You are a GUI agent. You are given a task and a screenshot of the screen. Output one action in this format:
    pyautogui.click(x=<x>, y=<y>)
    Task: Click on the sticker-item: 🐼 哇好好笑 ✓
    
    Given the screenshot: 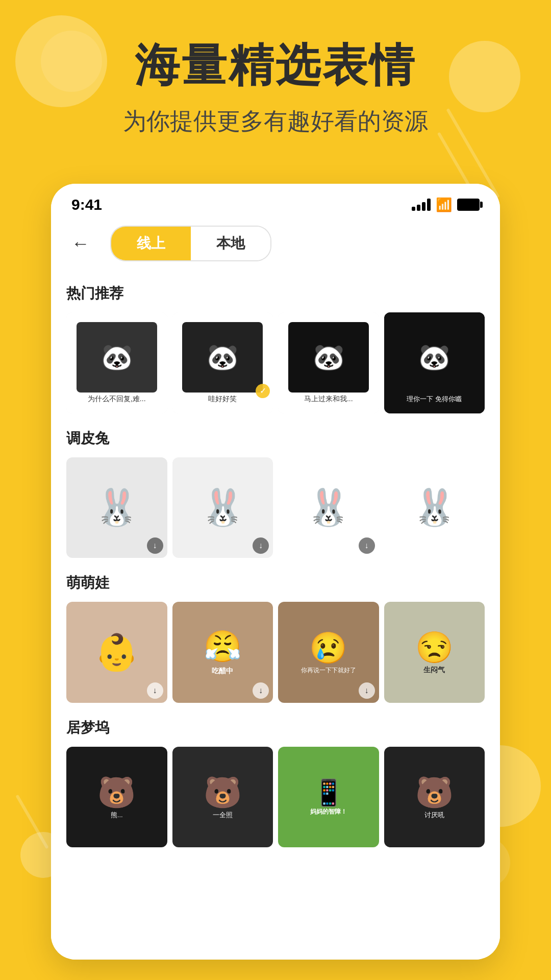 What is the action you would take?
    pyautogui.click(x=223, y=363)
    